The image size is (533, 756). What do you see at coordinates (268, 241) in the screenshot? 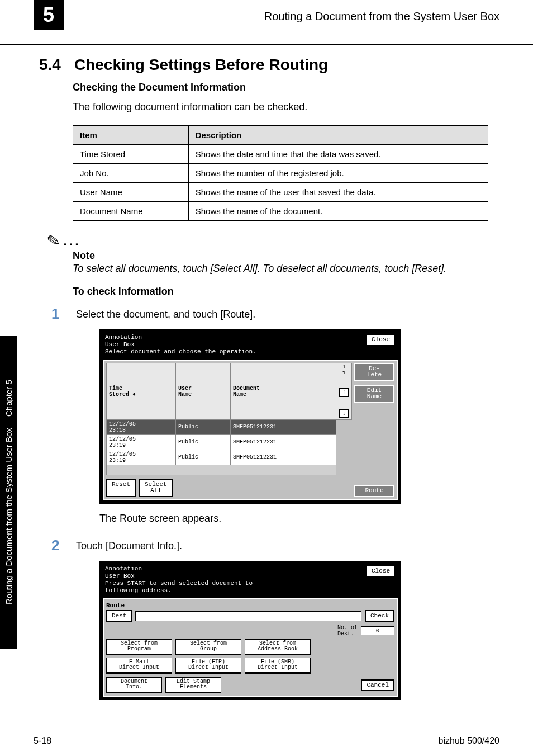
I see `note-icon-row: ✎ ...` at bounding box center [268, 241].